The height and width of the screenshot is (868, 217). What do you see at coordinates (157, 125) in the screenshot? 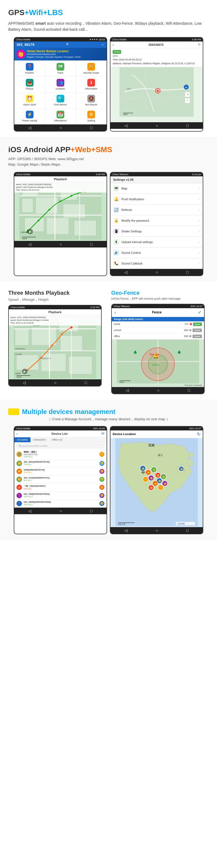
I see `nav-home-r: ○` at bounding box center [157, 125].